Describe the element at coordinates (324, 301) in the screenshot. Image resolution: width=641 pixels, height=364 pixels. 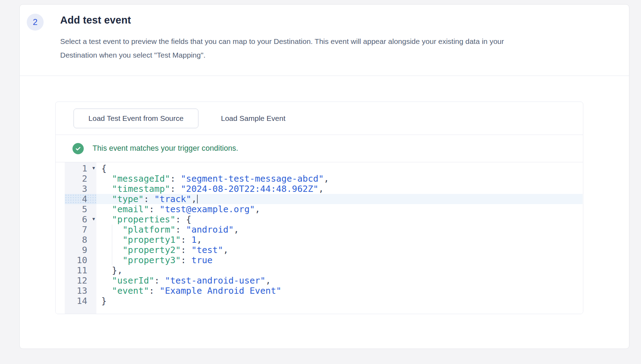
I see `code-line: 14}` at that location.